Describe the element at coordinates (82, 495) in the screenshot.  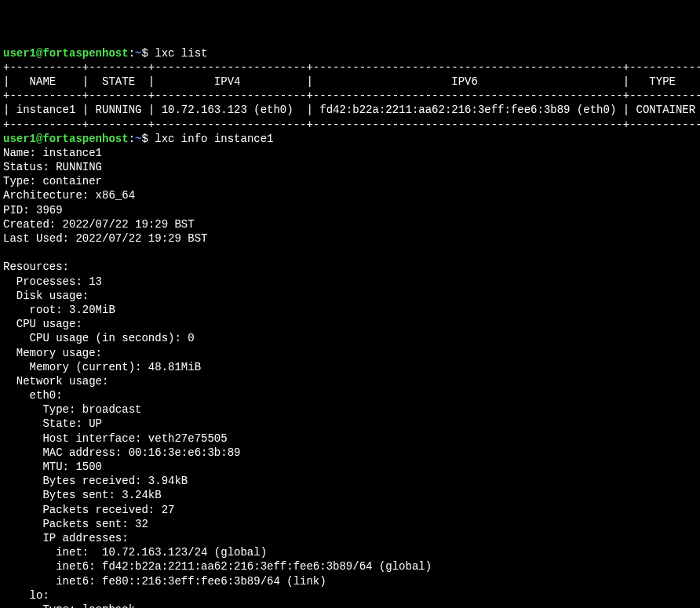
I see `eth0-bytes-sent: Bytes sent: 3.24kB` at that location.